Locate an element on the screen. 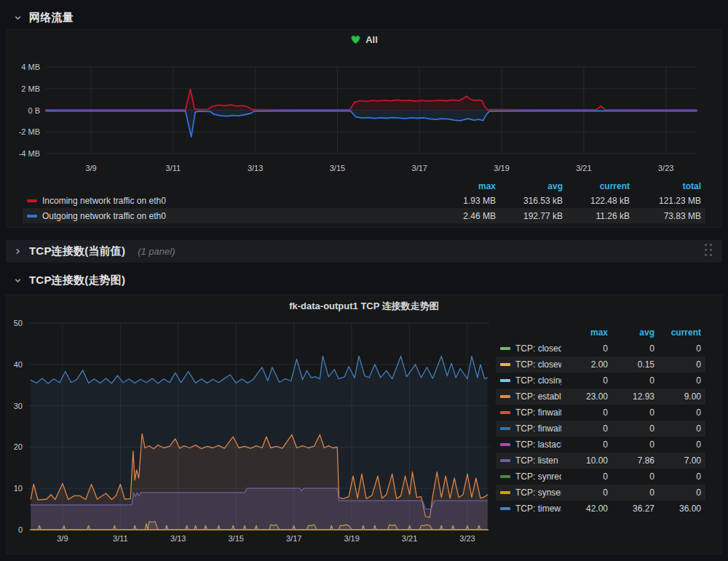  legend-value: 42.00 is located at coordinates (585, 509).